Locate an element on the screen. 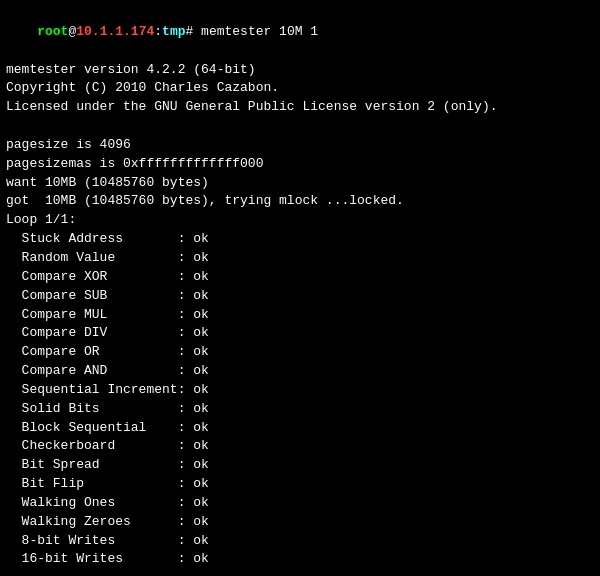 The height and width of the screenshot is (576, 600). output-line-10: Stuck Address : ok is located at coordinates (300, 240).